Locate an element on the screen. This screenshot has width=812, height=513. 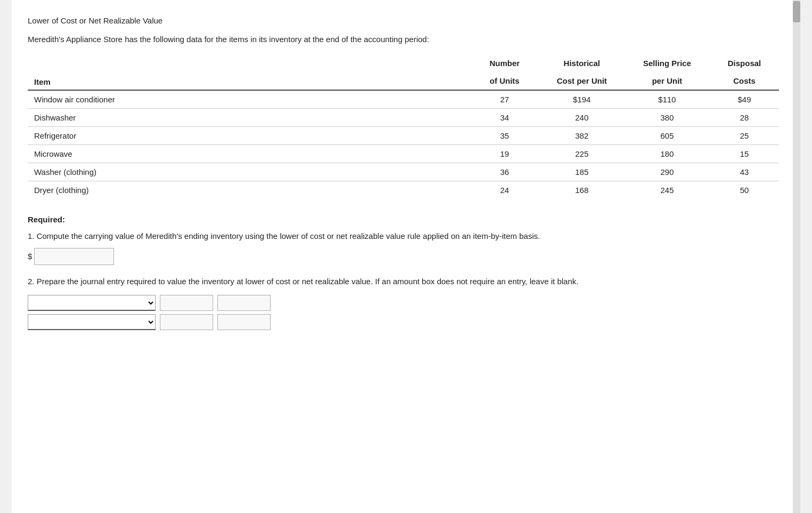
cell-disposal: 50 is located at coordinates (744, 190).